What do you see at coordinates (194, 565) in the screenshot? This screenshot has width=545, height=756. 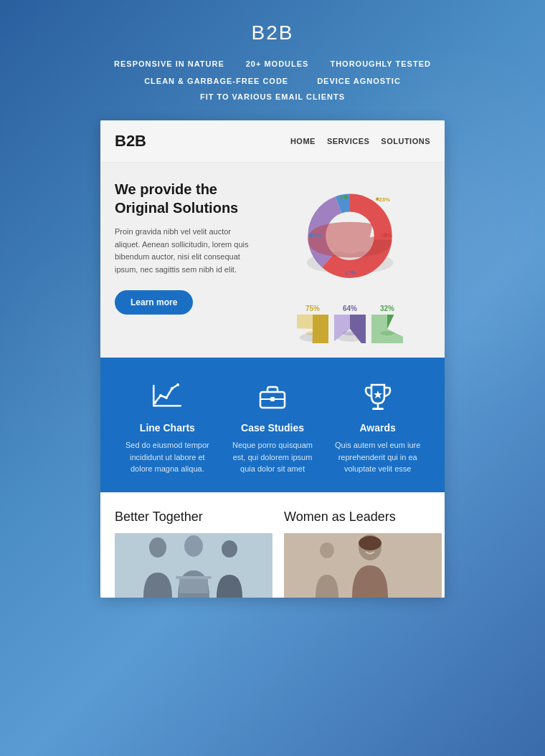 I see `better-together-image` at bounding box center [194, 565].